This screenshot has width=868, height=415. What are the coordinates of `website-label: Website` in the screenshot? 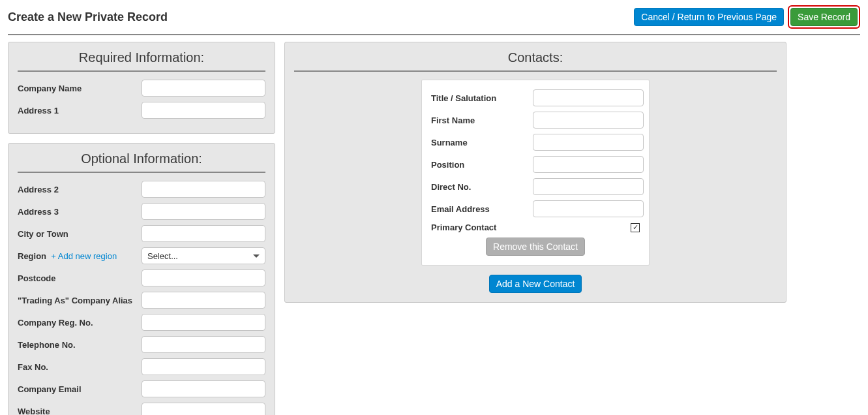 It's located at (78, 411).